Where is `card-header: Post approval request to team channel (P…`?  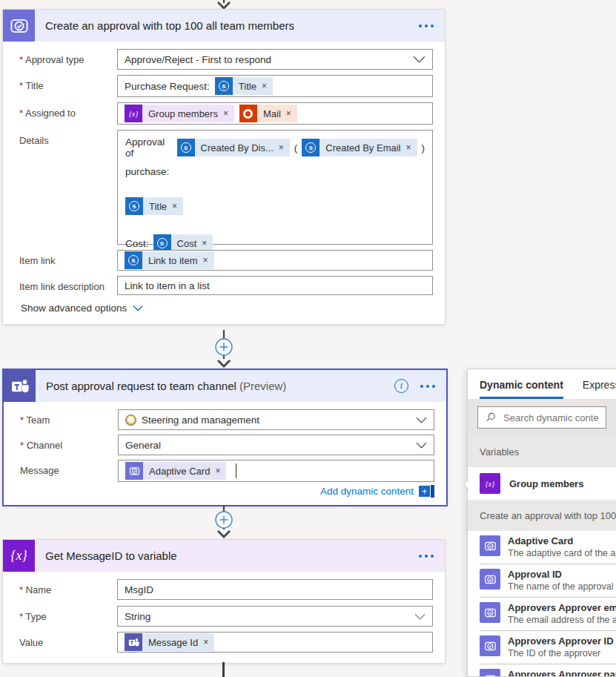
card-header: Post approval request to team channel (P… is located at coordinates (225, 386).